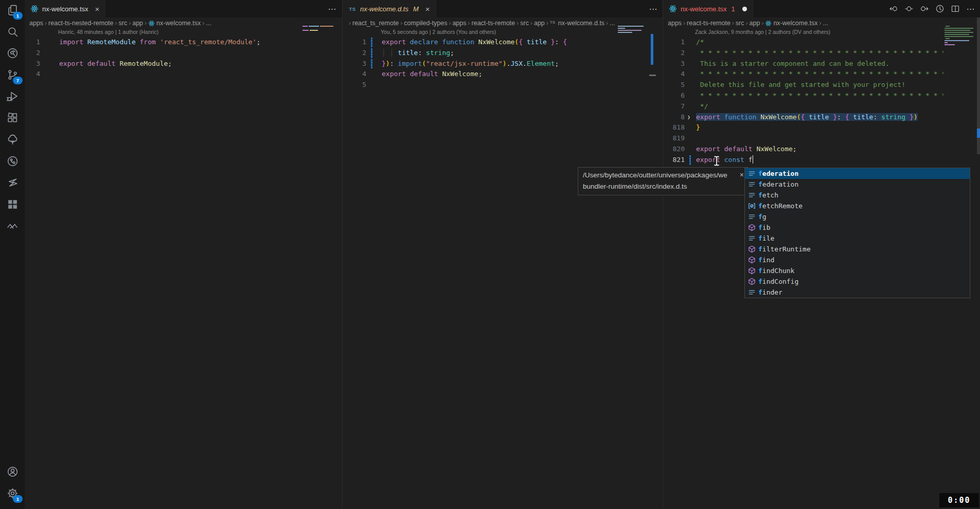  I want to click on changes-icon, so click(909, 9).